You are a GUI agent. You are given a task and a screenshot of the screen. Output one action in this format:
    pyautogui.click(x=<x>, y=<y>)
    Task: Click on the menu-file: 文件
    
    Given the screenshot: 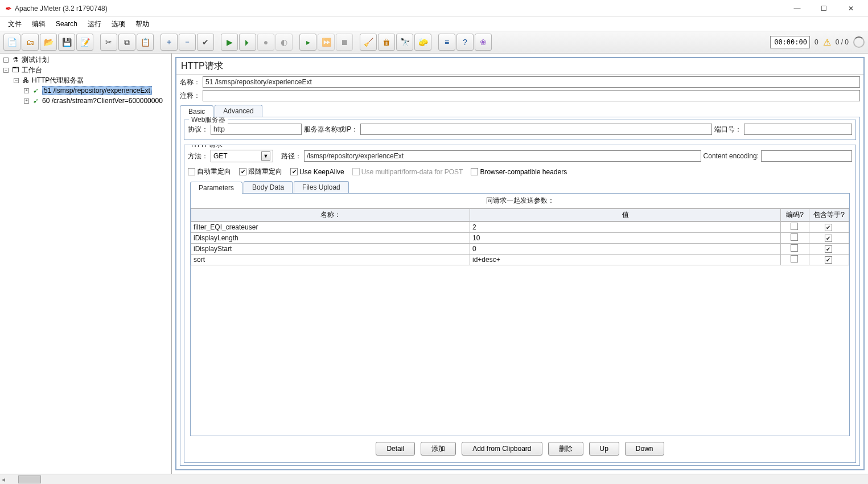 What is the action you would take?
    pyautogui.click(x=15, y=24)
    